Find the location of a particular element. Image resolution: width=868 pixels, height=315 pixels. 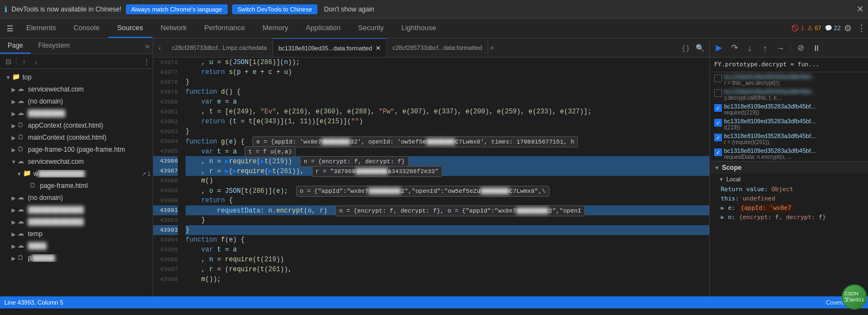

tree-label-b1: ████████ is located at coordinates (89, 113).